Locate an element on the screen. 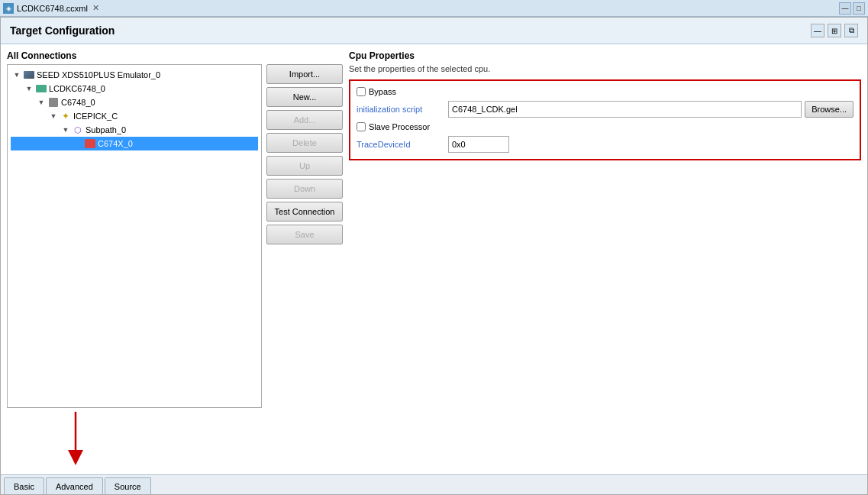  slave-checkbox is located at coordinates (361, 127).